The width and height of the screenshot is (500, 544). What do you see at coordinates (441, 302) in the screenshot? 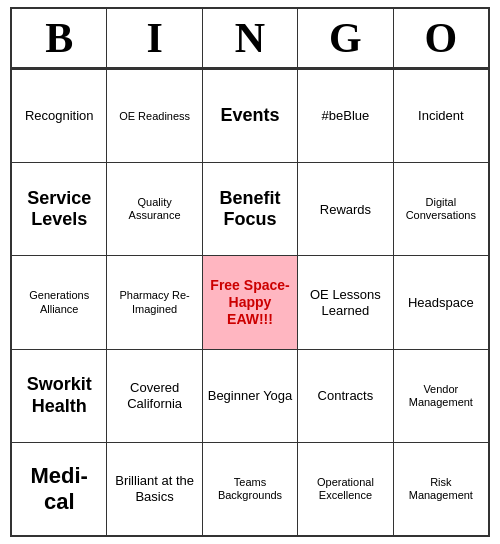
I see `bingo-cell-2-4: Headspace` at bounding box center [441, 302].